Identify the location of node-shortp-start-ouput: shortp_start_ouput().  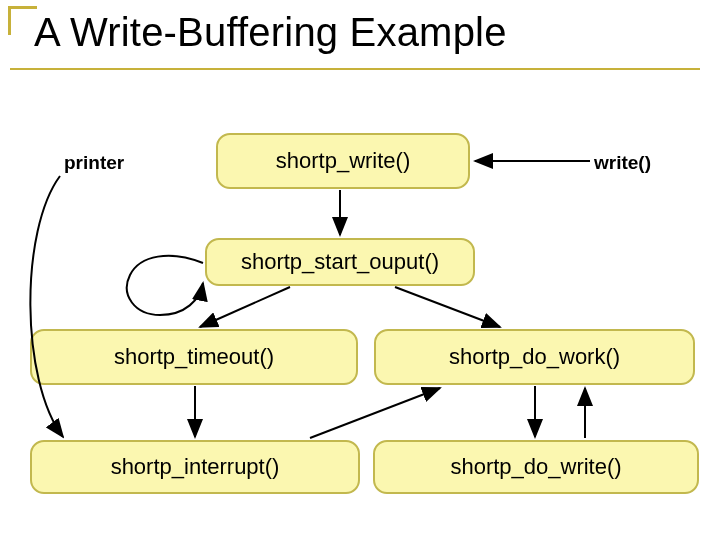
(340, 262).